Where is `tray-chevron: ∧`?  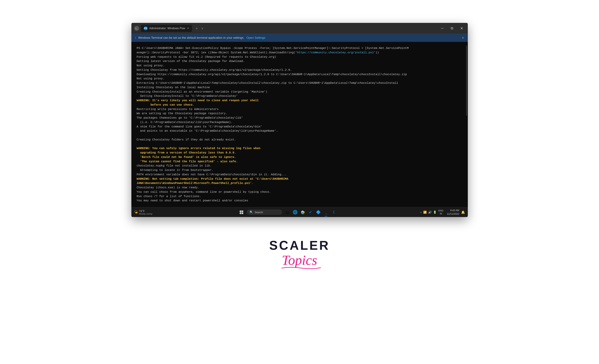
tray-chevron: ∧ is located at coordinates (421, 212).